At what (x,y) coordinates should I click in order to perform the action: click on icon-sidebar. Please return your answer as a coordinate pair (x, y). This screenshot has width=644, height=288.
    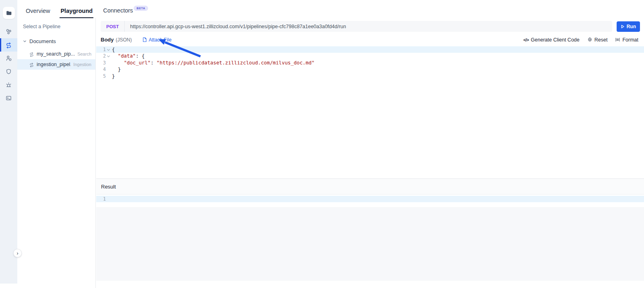
    Looking at the image, I should click on (9, 142).